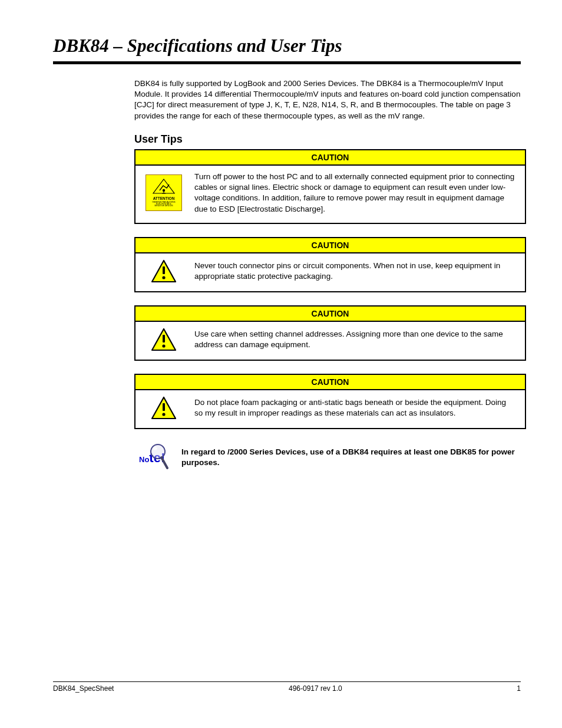 The image size is (562, 728). I want to click on note-icon: Note!, so click(151, 457).